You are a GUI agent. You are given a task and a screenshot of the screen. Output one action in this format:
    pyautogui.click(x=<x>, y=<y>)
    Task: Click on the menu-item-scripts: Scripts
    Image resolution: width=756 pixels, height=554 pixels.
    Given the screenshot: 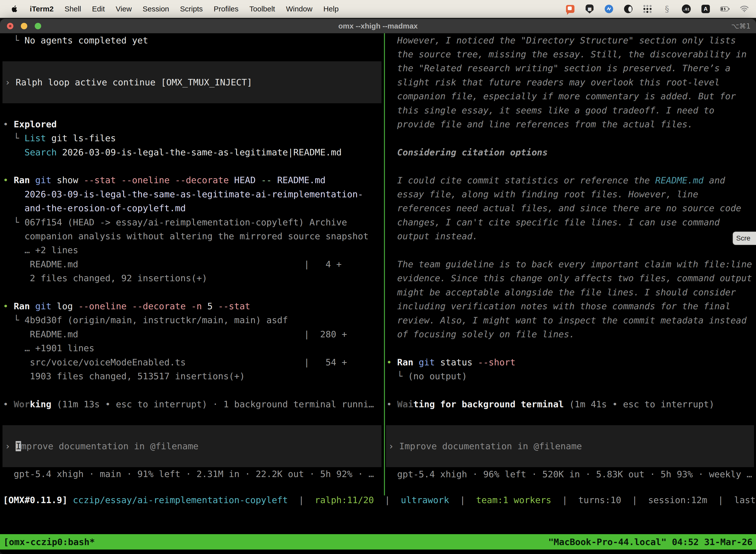 What is the action you would take?
    pyautogui.click(x=191, y=9)
    